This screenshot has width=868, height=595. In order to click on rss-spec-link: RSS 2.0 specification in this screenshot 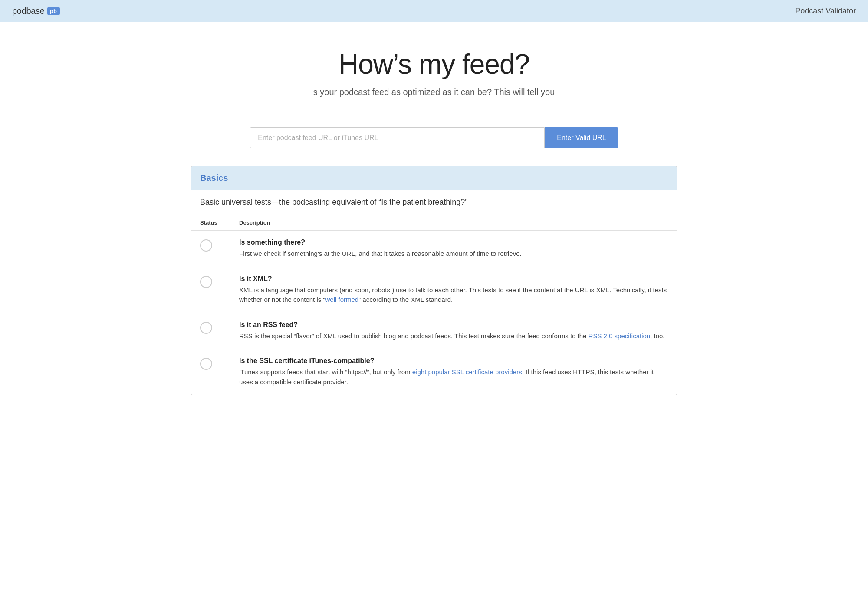, I will do `click(620, 336)`.